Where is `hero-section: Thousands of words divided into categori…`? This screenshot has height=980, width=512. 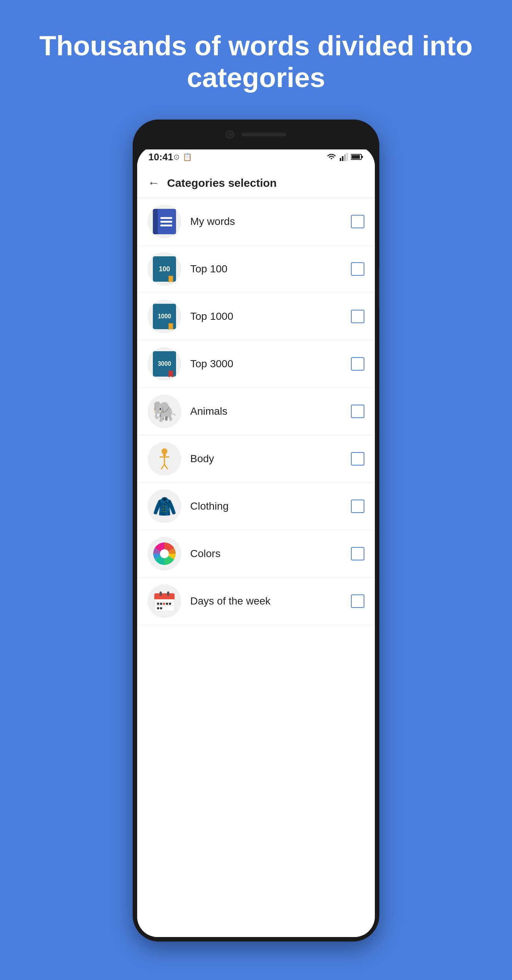
hero-section: Thousands of words divided into categori… is located at coordinates (256, 58).